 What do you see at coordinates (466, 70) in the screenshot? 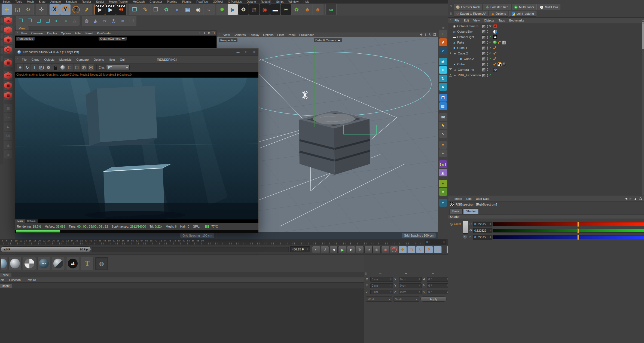
I see `object-name: Camera_rig` at bounding box center [466, 70].